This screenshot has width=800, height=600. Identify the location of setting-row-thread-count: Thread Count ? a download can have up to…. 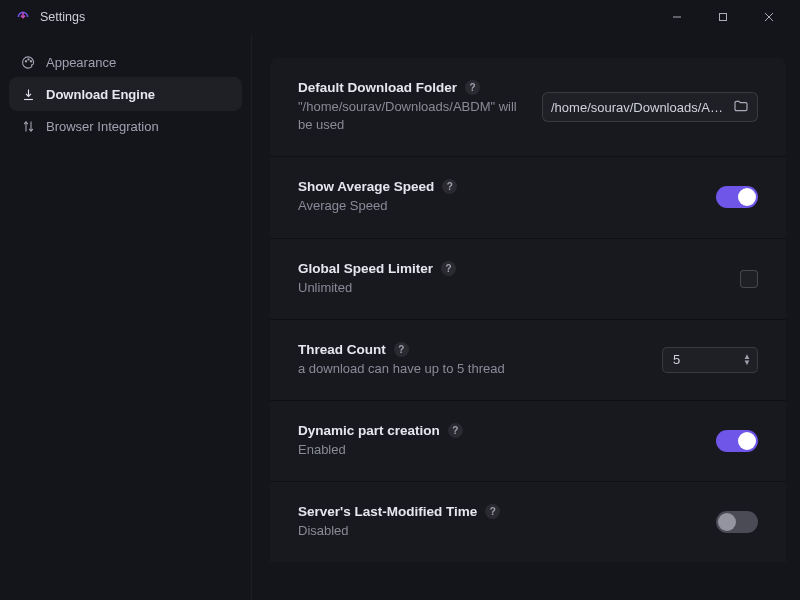
(528, 360).